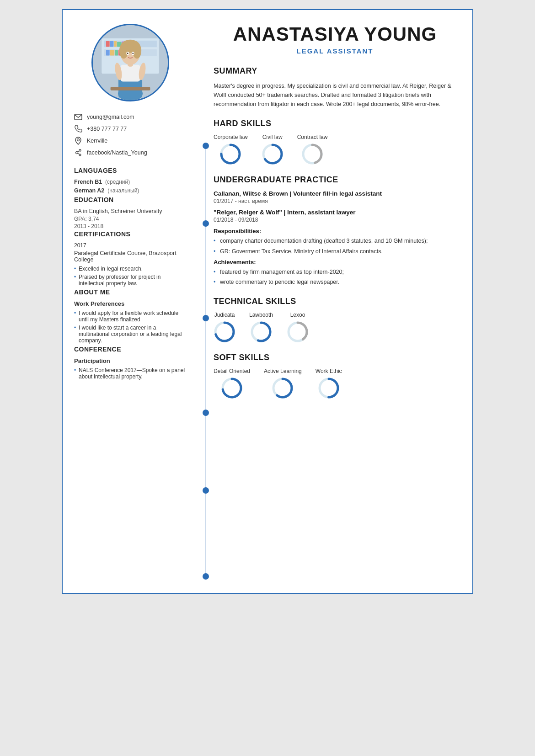  What do you see at coordinates (335, 231) in the screenshot?
I see `responsibilities-label: Responsibilities:` at bounding box center [335, 231].